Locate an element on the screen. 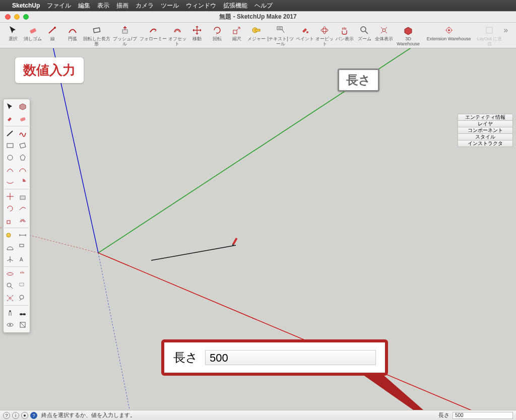 The image size is (516, 420). p-text2 is located at coordinates (23, 247).